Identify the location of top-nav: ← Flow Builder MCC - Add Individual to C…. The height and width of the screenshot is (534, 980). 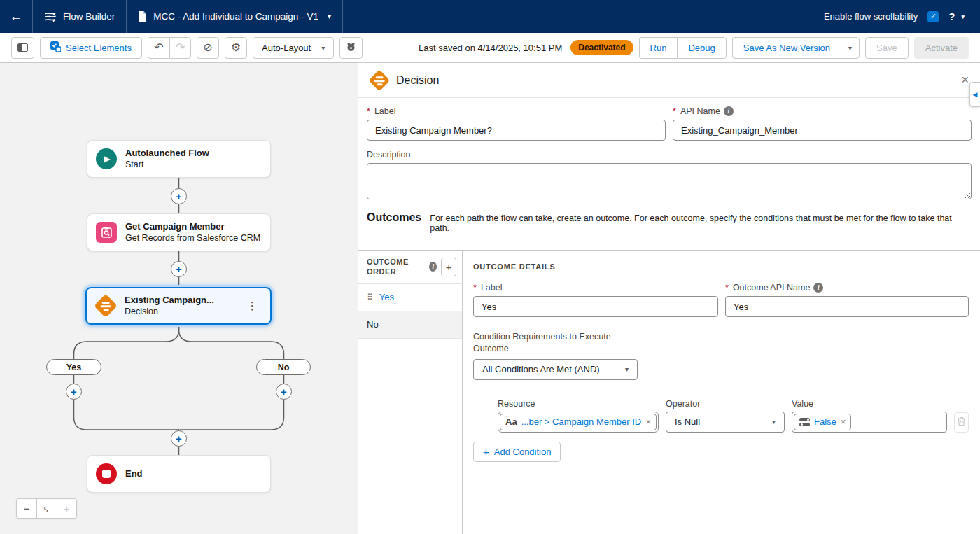
(490, 17).